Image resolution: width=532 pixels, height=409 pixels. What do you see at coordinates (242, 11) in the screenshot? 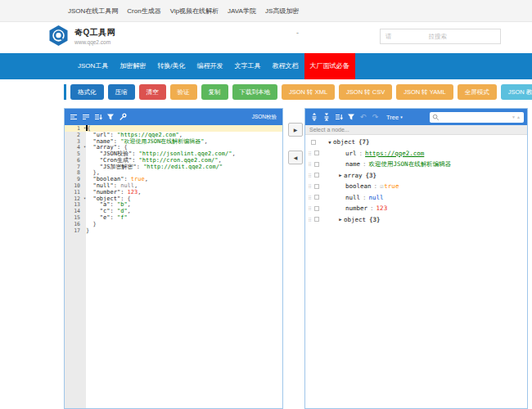
I see `topbar-link: JAVA学院` at bounding box center [242, 11].